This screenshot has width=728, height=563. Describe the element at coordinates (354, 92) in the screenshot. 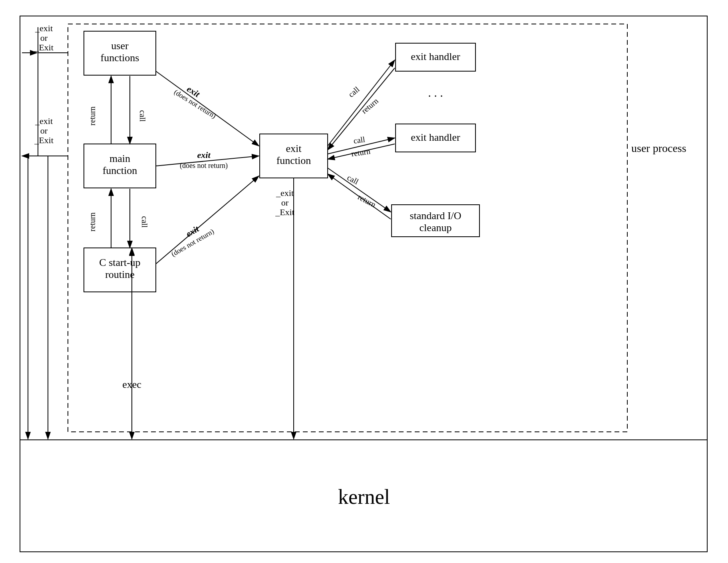

I see `call-exit-handler1: call` at that location.